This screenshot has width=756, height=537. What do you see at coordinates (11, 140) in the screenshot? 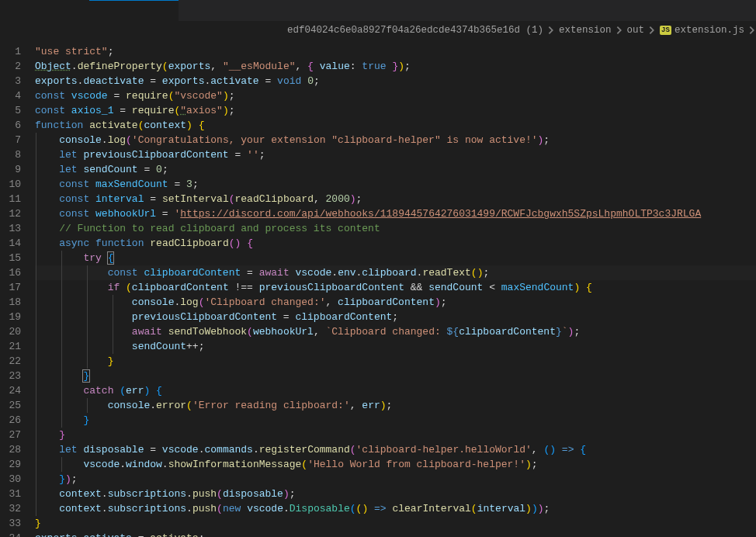
I see `line-number: 7` at bounding box center [11, 140].